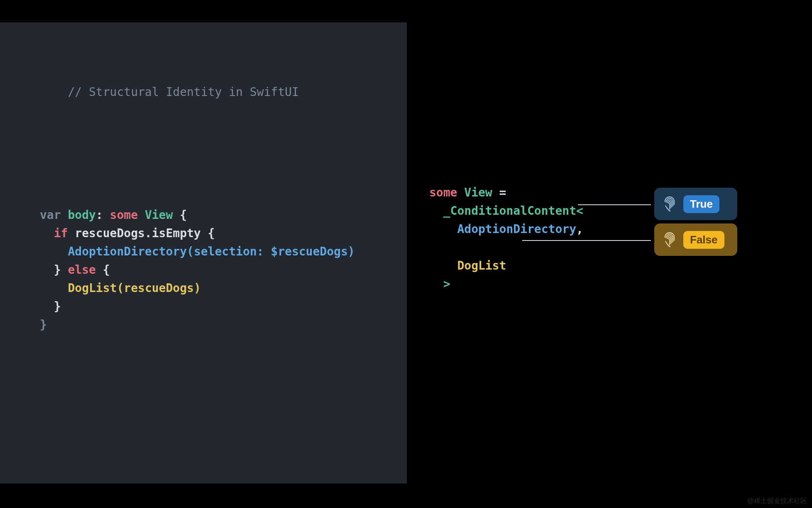 This screenshot has height=508, width=812. I want to click on adoption-type: AdoptionDirectory, so click(516, 229).